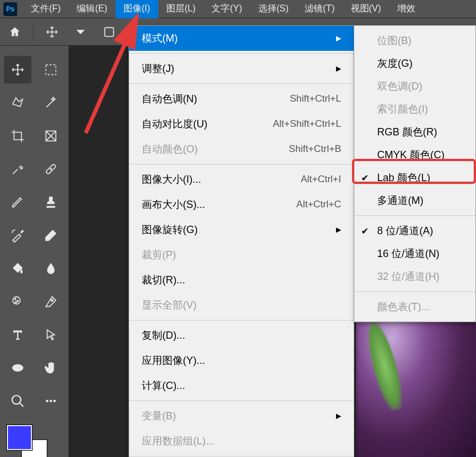 The width and height of the screenshot is (476, 457). Describe the element at coordinates (91, 9) in the screenshot. I see `menu-edit: 编辑(E)` at that location.